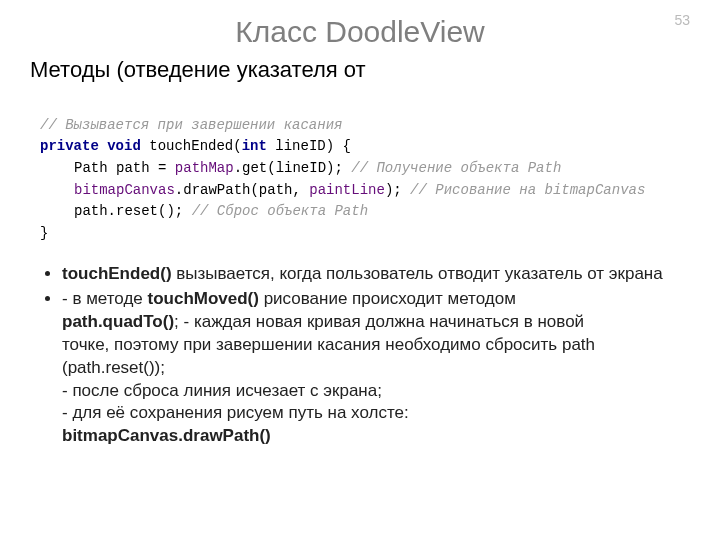 The height and width of the screenshot is (540, 720). What do you see at coordinates (242, 190) in the screenshot?
I see `code-text: .drawPath(path,` at bounding box center [242, 190].